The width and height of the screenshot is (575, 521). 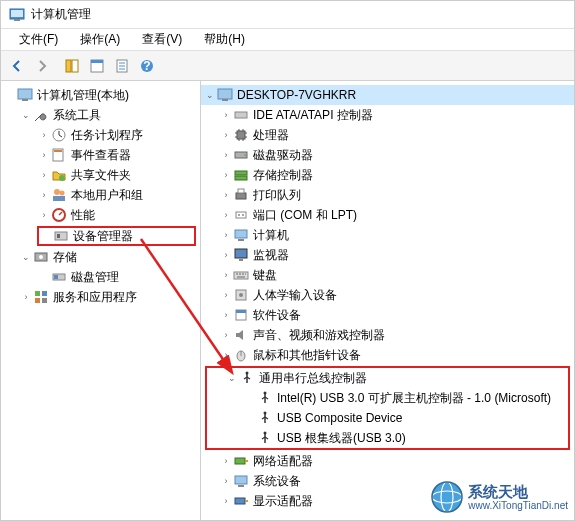 What do you see at coordinates (388, 115) in the screenshot?
I see `device-ide: ›IDE ATA/ATAPI 控制器` at bounding box center [388, 115].